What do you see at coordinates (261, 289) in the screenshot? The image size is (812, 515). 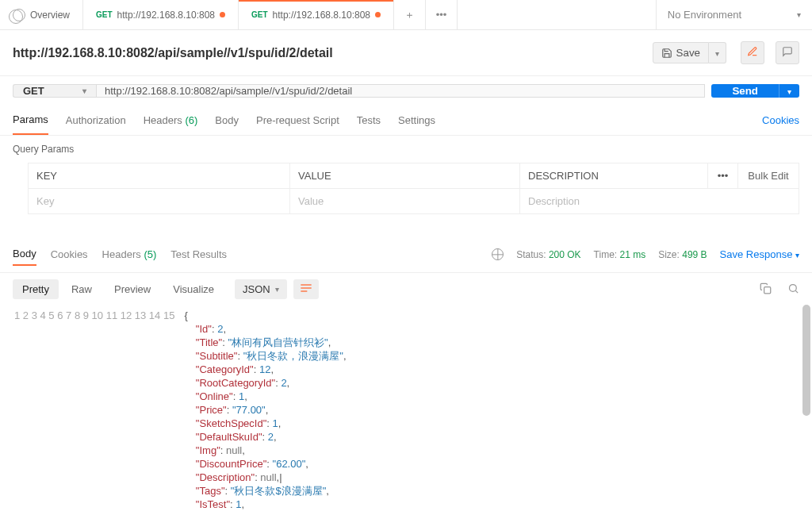 I see `format-select: JSON▾` at bounding box center [261, 289].